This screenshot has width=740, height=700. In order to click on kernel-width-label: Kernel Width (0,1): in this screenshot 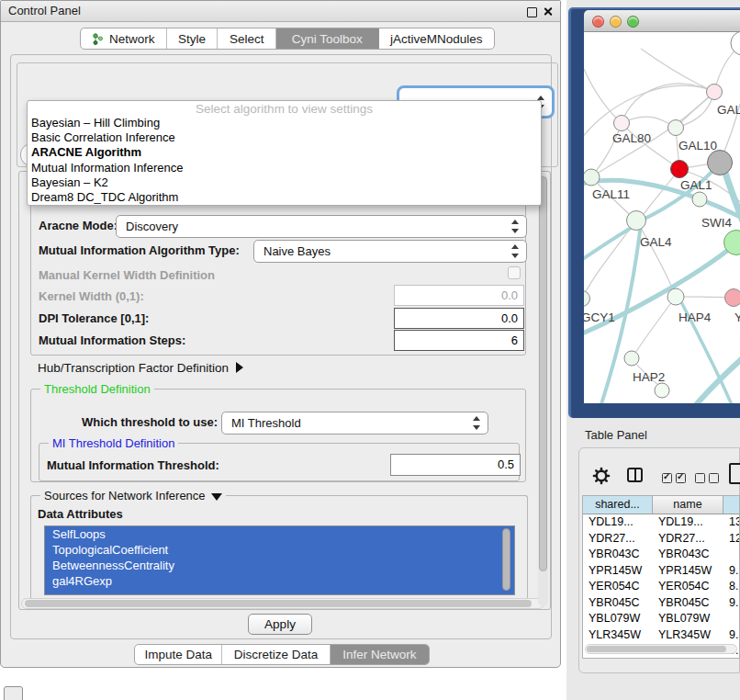, I will do `click(92, 296)`.